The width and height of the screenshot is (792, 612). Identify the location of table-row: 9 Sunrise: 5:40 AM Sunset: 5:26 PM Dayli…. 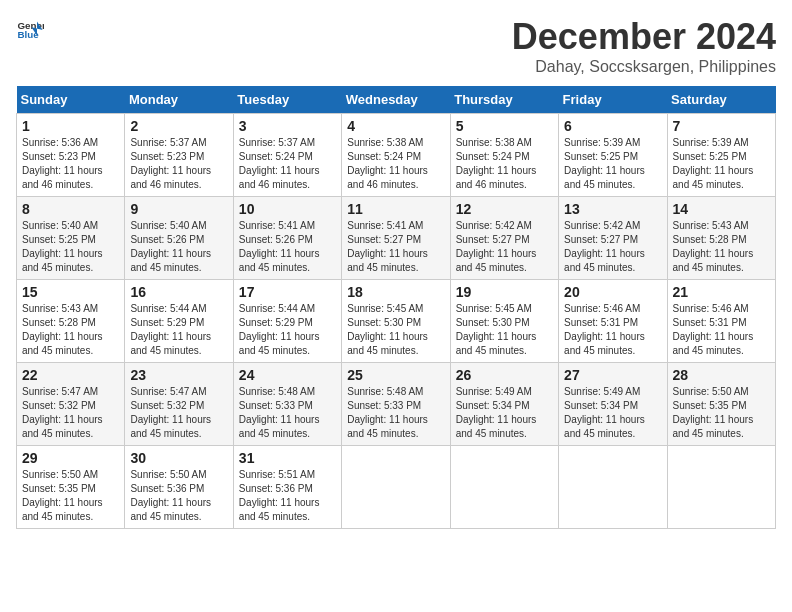
(179, 238).